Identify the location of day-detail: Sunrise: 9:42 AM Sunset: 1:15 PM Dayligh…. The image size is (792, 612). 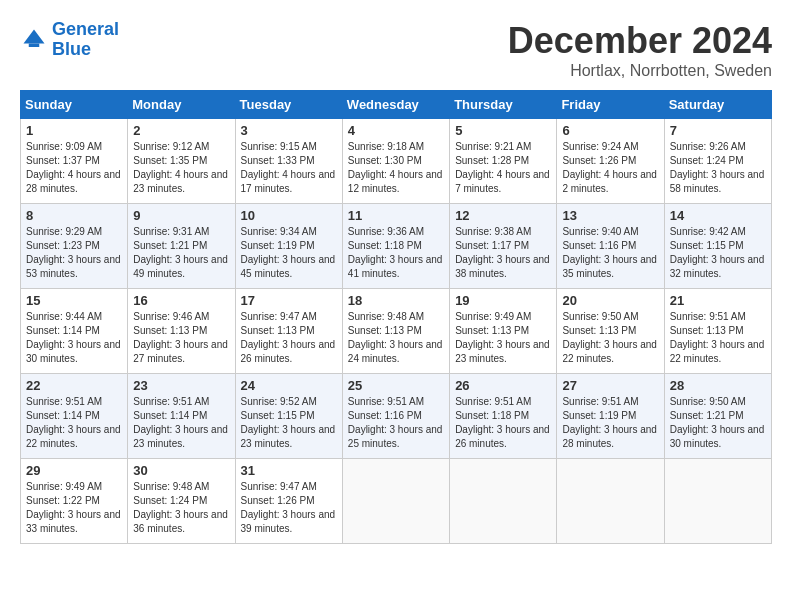
(718, 253).